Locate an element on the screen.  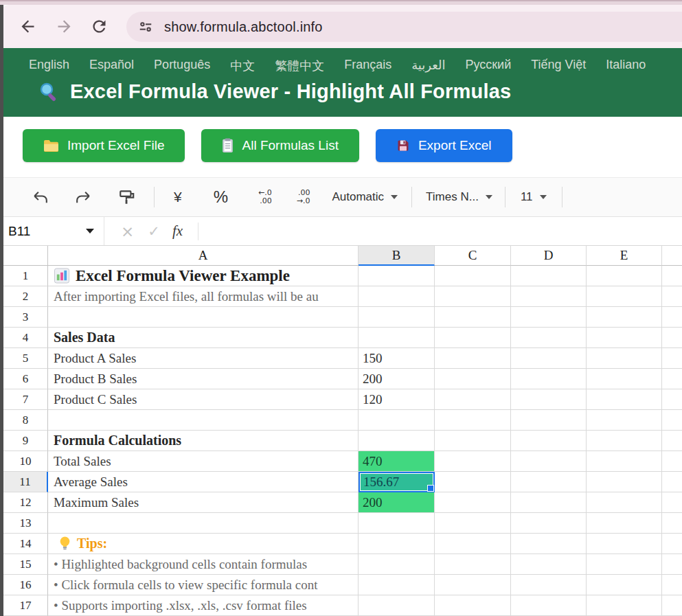
cell-B16 is located at coordinates (397, 585).